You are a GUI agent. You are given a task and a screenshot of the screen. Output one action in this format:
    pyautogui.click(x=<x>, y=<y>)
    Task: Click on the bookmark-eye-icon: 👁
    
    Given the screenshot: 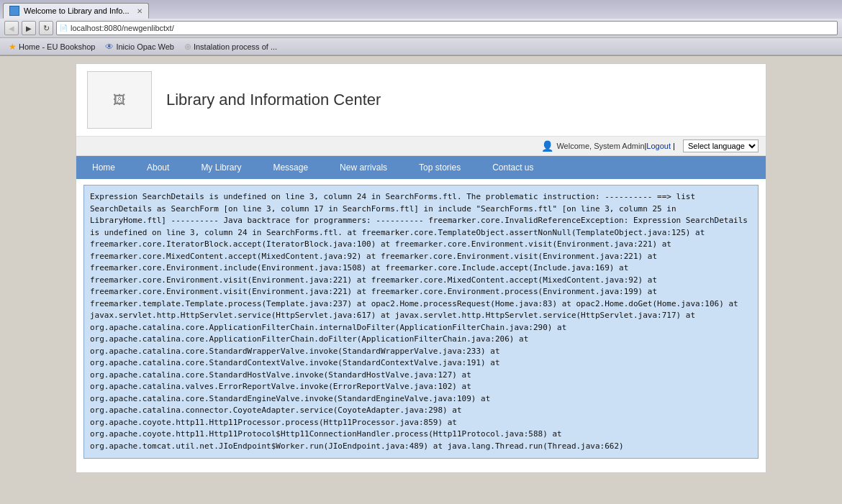 What is the action you would take?
    pyautogui.click(x=109, y=47)
    